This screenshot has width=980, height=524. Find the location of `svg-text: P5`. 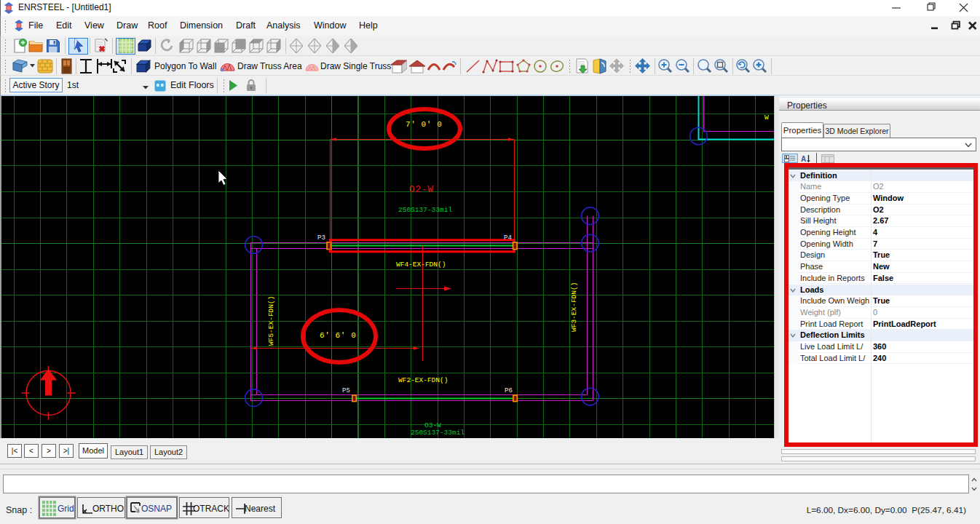

svg-text: P5 is located at coordinates (347, 391).